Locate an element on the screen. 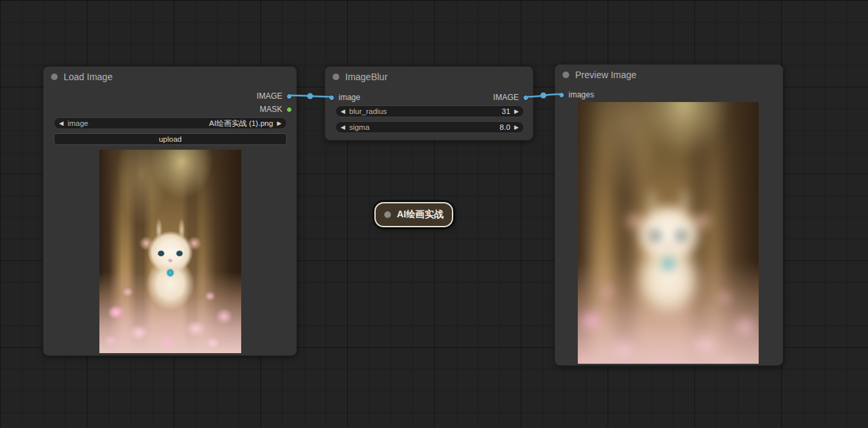  node-title: Load Image is located at coordinates (88, 77).